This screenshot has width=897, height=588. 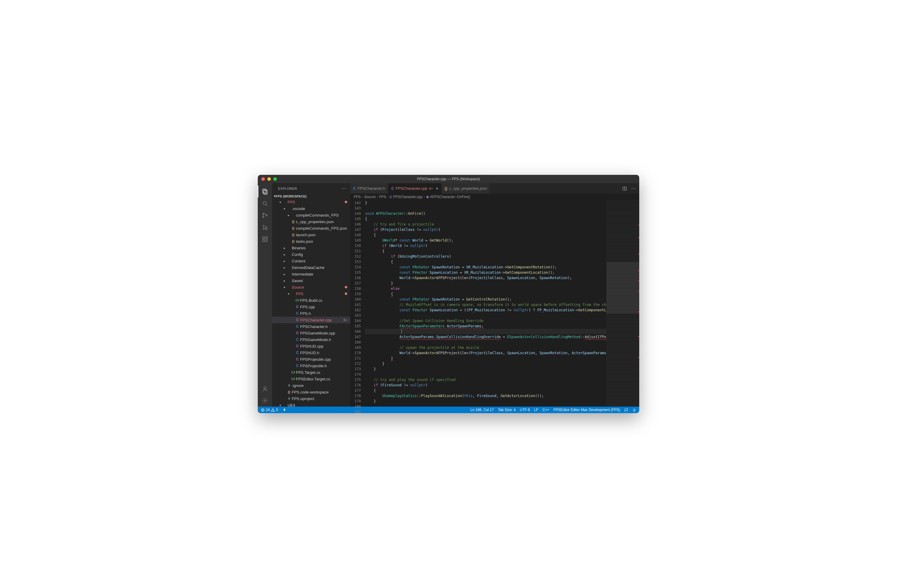 I want to click on status-bar: 24 0 Ln 166, Col 17 Tab Size: 4 UTF-8 LF…, so click(x=448, y=410).